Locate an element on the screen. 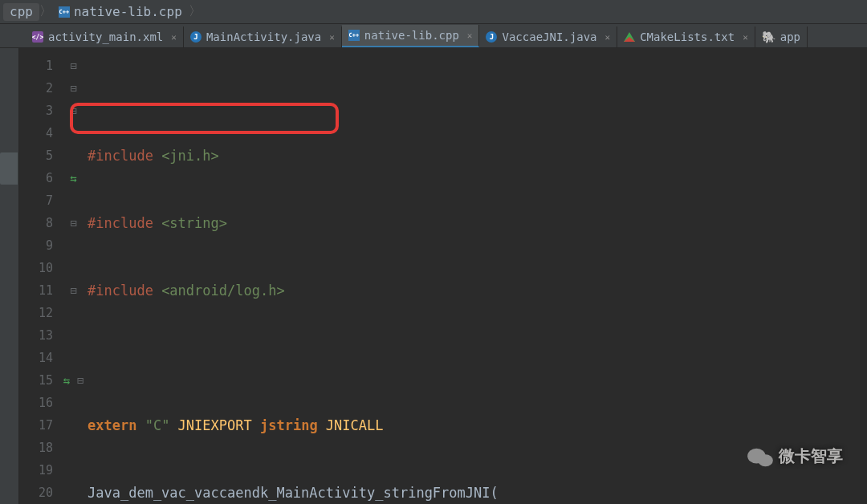 The width and height of the screenshot is (867, 504). watermark-text: 微卡智享 is located at coordinates (811, 456).